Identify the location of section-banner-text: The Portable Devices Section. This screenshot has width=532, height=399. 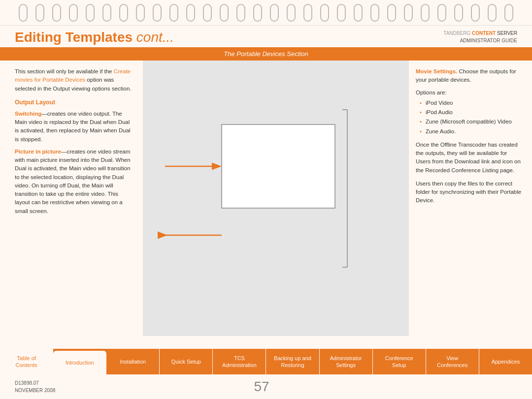
(266, 54).